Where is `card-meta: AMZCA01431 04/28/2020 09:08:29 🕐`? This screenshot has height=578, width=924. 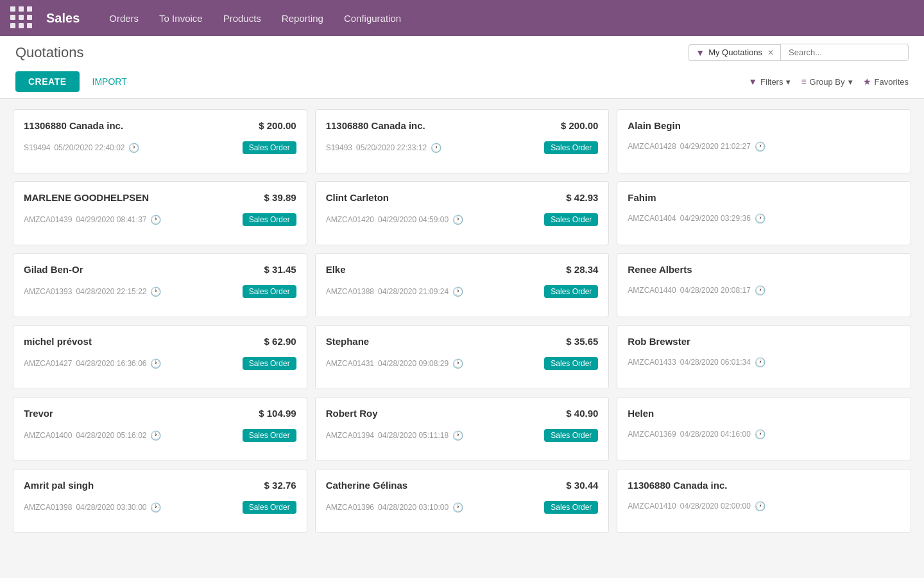
card-meta: AMZCA01431 04/28/2020 09:08:29 🕐 is located at coordinates (395, 363).